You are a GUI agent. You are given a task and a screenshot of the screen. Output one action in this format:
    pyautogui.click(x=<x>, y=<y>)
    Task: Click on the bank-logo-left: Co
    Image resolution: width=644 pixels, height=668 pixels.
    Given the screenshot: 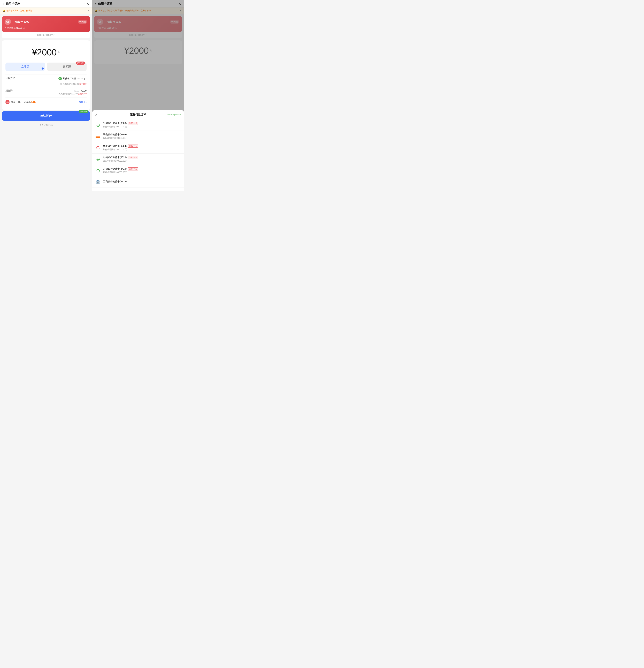 What is the action you would take?
    pyautogui.click(x=8, y=22)
    